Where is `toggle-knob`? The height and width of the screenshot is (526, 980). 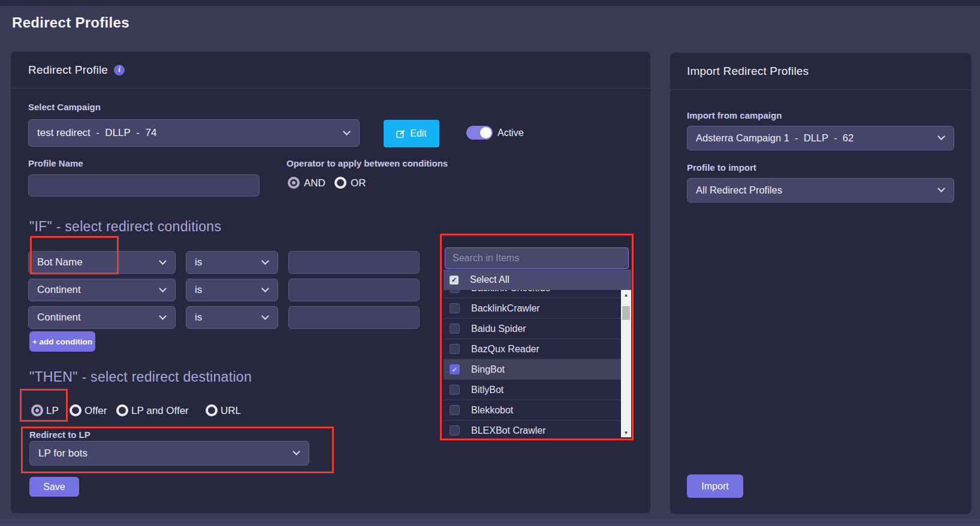
toggle-knob is located at coordinates (486, 133).